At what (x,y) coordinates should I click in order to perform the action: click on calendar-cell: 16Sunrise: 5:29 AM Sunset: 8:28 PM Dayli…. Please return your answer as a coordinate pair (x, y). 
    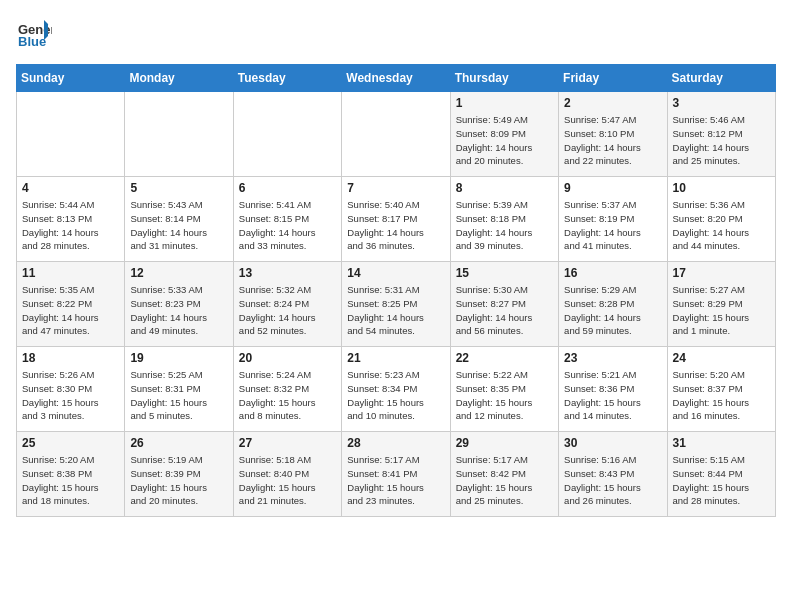
    Looking at the image, I should click on (613, 304).